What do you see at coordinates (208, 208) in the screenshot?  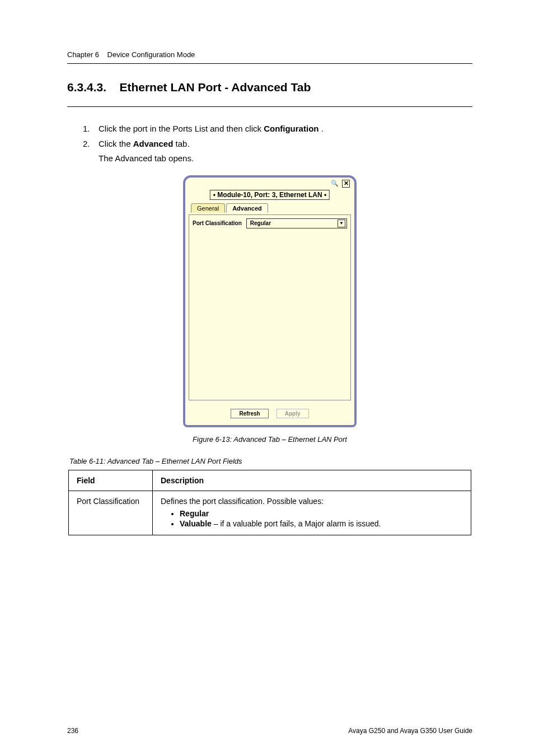 I see `tab-general: General` at bounding box center [208, 208].